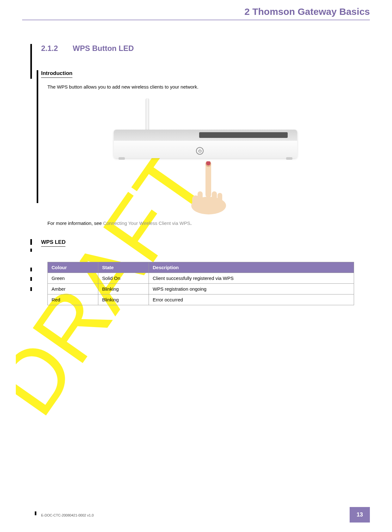 This screenshot has height=532, width=392. I want to click on table-row: Green Solid On Client successfully regis…, so click(201, 278).